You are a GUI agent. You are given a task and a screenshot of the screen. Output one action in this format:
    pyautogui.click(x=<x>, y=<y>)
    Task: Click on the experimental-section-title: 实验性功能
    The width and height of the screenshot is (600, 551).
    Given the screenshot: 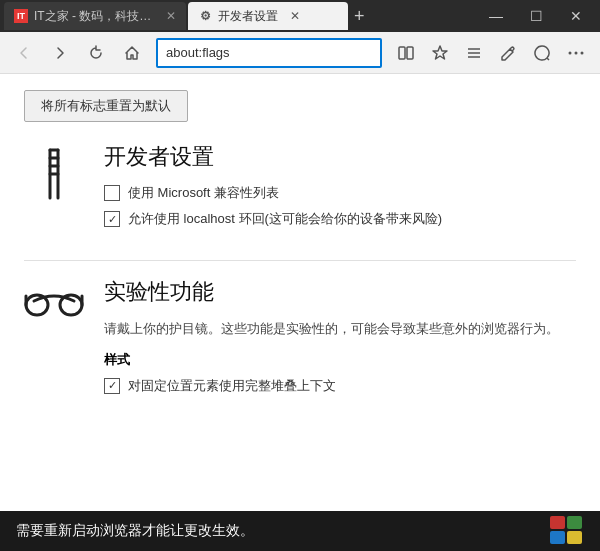 What is the action you would take?
    pyautogui.click(x=340, y=292)
    